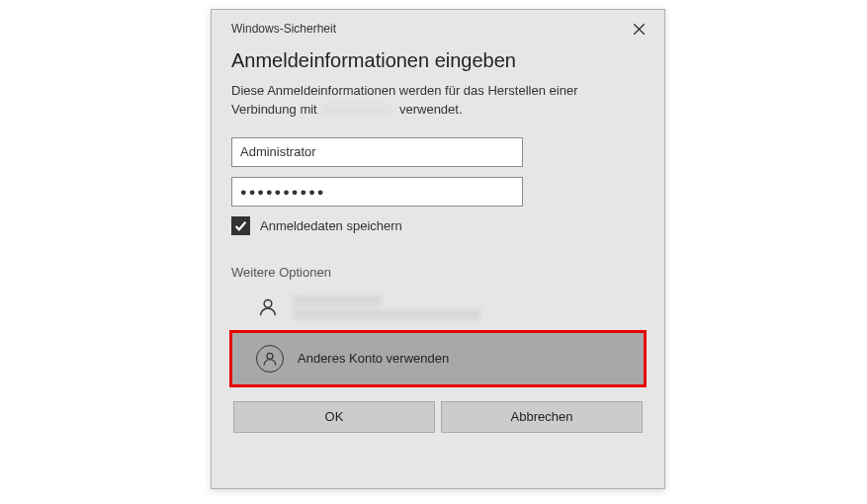  Describe the element at coordinates (241, 225) in the screenshot. I see `checkmark-icon` at that location.